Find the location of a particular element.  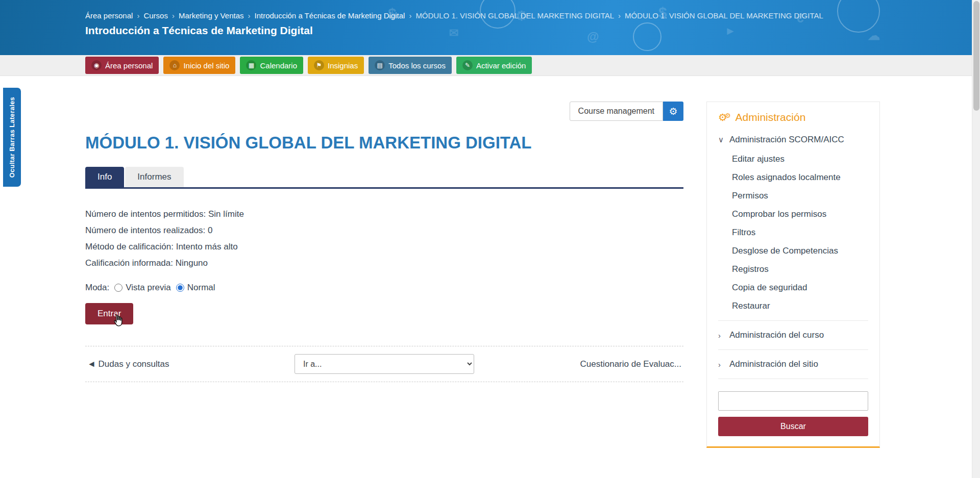

administration-block-title: Administración is located at coordinates (771, 117).